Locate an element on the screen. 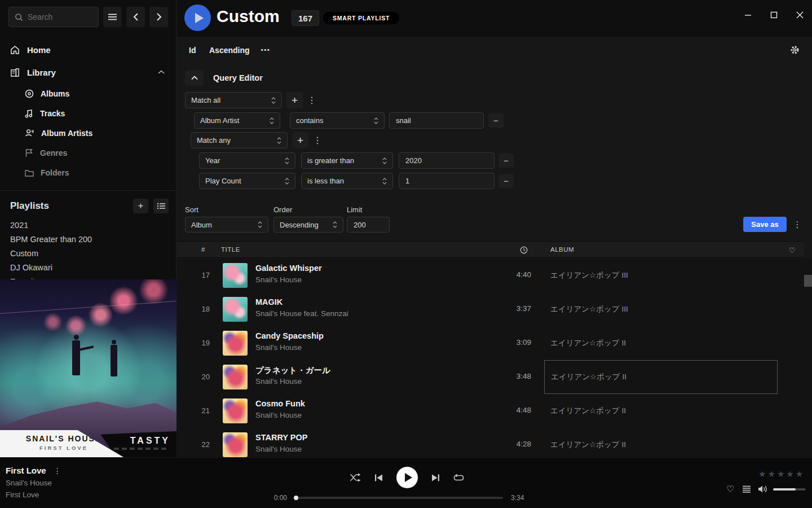 The image size is (812, 508). save-as-button: Save as is located at coordinates (765, 225).